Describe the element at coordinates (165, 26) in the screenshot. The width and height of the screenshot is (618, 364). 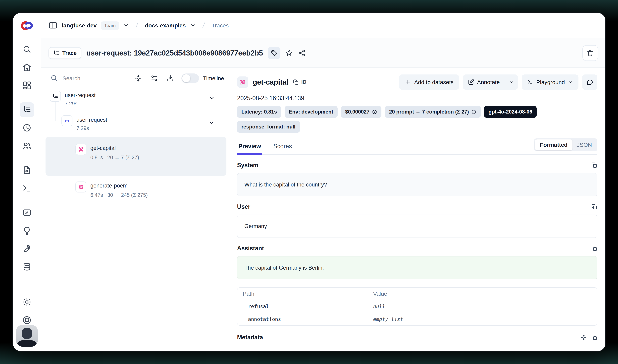
I see `breadcrumb-project: docs-examples` at that location.